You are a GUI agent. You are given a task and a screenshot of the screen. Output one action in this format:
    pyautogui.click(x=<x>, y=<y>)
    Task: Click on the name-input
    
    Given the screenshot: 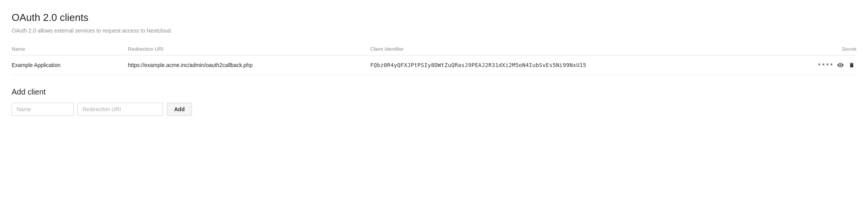 What is the action you would take?
    pyautogui.click(x=43, y=109)
    